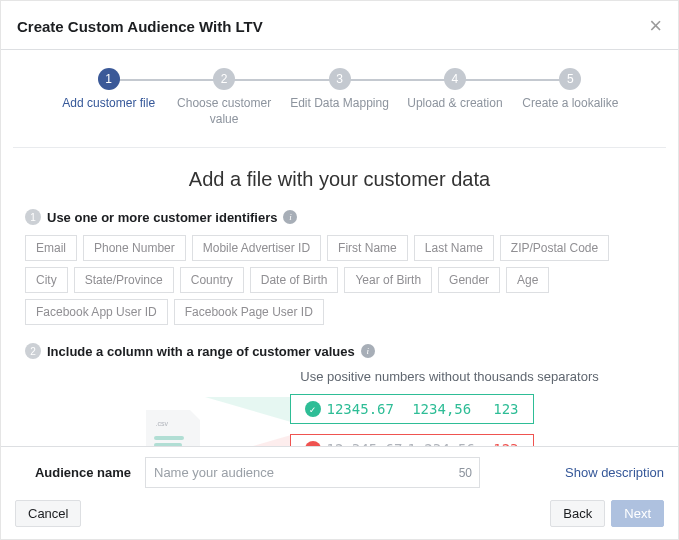 Image resolution: width=679 pixels, height=540 pixels. Describe the element at coordinates (313, 444) in the screenshot. I see `error-icon: ✕` at that location.